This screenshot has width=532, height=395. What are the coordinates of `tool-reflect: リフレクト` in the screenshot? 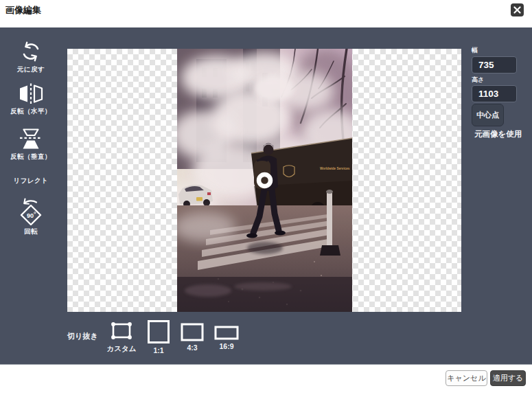 It's located at (31, 180).